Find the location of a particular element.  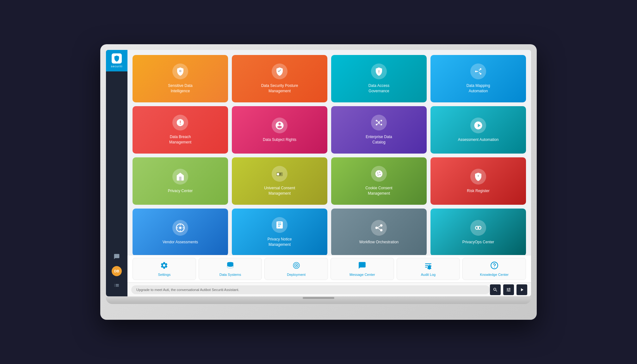

cards-row-3: Privacy Center Universal ConsentManageme… is located at coordinates (329, 181).